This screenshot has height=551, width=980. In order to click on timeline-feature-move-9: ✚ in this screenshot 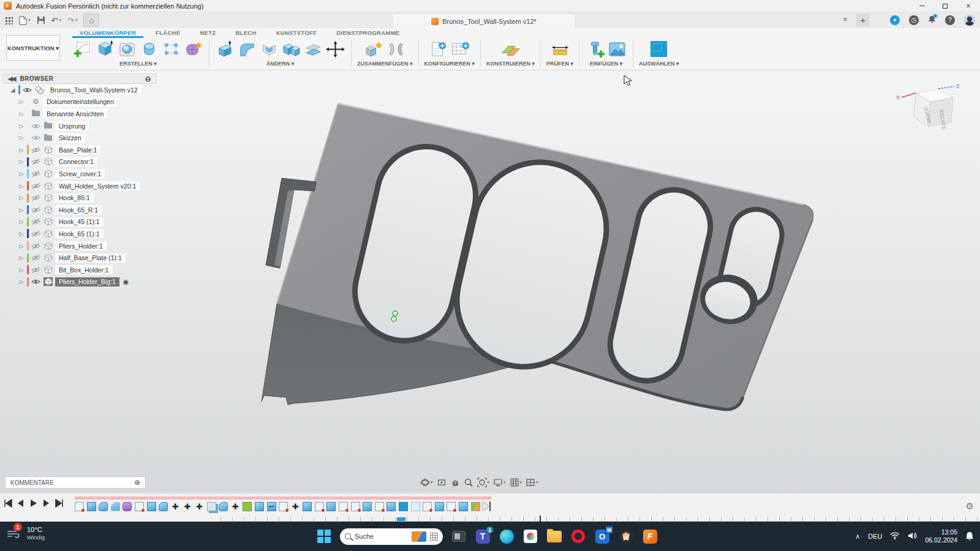, I will do `click(187, 507)`.